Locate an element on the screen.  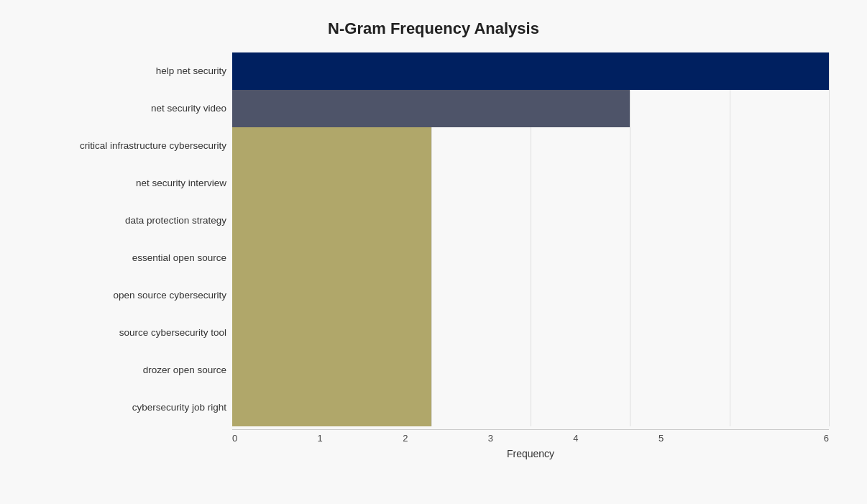
x-tick: 5 is located at coordinates (702, 439).